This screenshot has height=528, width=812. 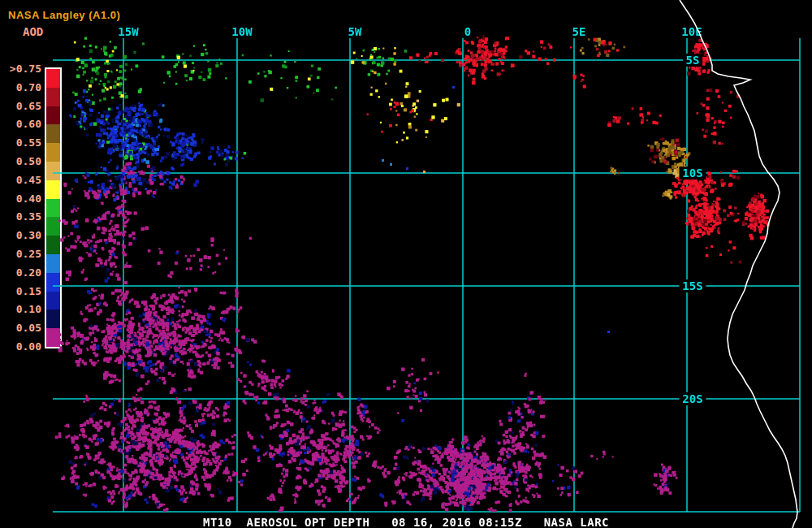 What do you see at coordinates (693, 60) in the screenshot?
I see `lat-label: 5S` at bounding box center [693, 60].